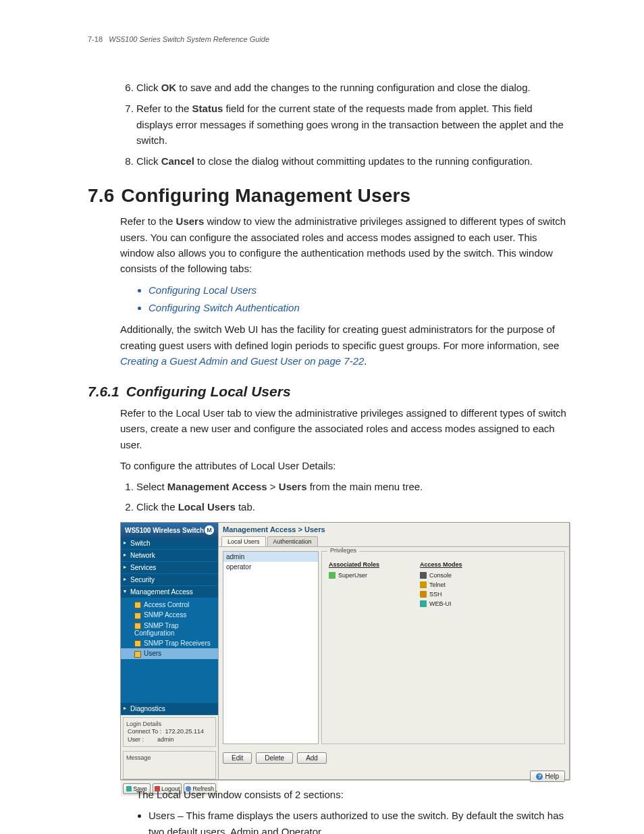 Image resolution: width=644 pixels, height=834 pixels. What do you see at coordinates (271, 567) in the screenshot?
I see `user-operator: operator` at bounding box center [271, 567].